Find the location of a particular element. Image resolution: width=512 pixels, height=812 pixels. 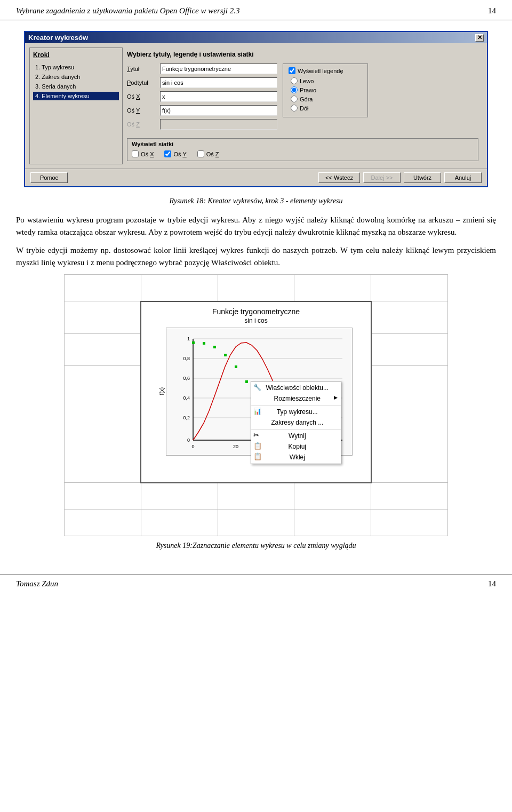

forms-and-legend: Tytuł Podtytuł is located at coordinates (303, 98).